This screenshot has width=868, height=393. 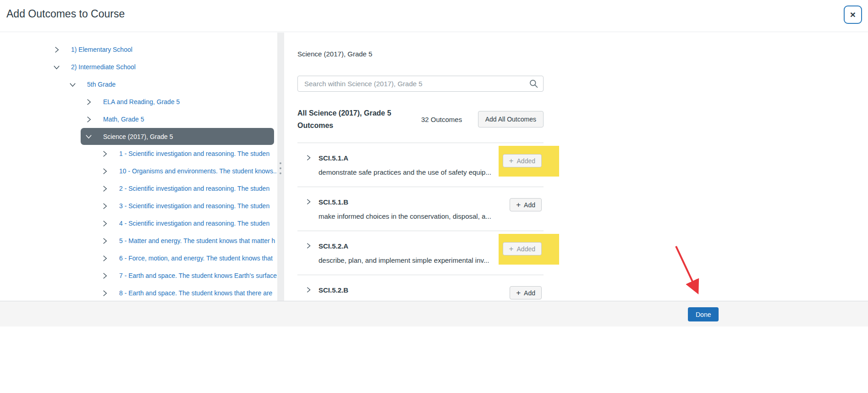 I want to click on tree-item: 10 - Organisms and environments. The stu…, so click(x=189, y=171).